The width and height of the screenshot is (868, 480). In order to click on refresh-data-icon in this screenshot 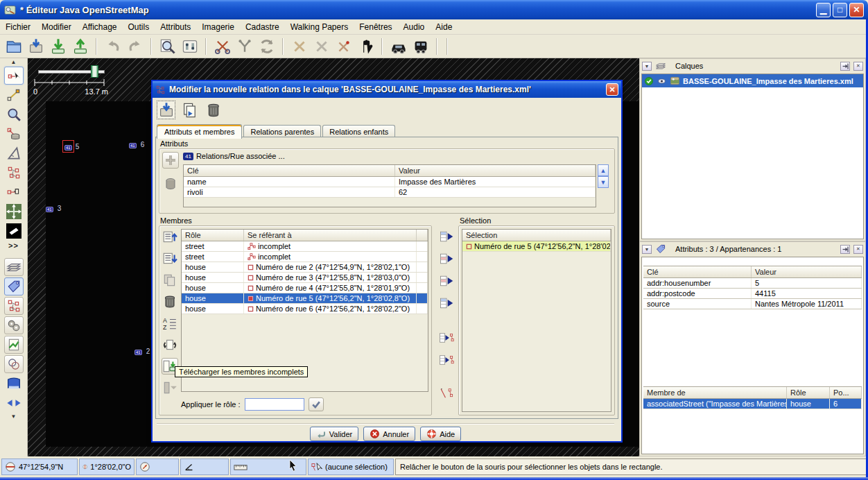, I will do `click(266, 46)`.